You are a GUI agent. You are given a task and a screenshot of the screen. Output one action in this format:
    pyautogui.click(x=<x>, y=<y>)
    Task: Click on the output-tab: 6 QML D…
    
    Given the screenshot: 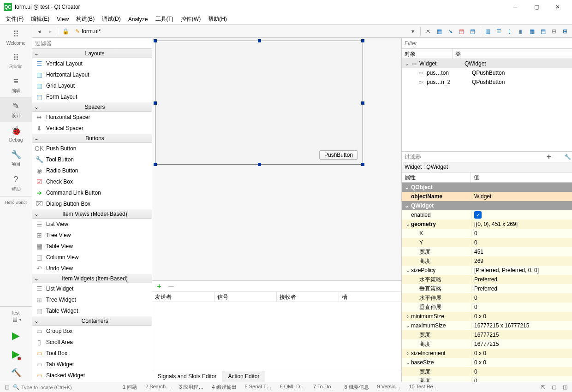 What is the action you would take?
    pyautogui.click(x=292, y=387)
    